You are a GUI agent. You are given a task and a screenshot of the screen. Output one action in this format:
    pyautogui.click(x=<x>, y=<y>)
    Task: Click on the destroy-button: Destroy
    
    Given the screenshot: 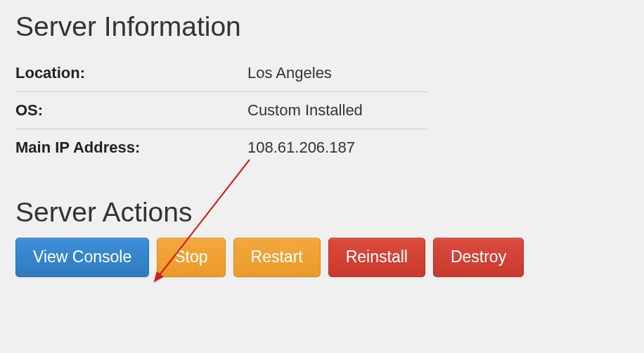 What is the action you would take?
    pyautogui.click(x=478, y=257)
    